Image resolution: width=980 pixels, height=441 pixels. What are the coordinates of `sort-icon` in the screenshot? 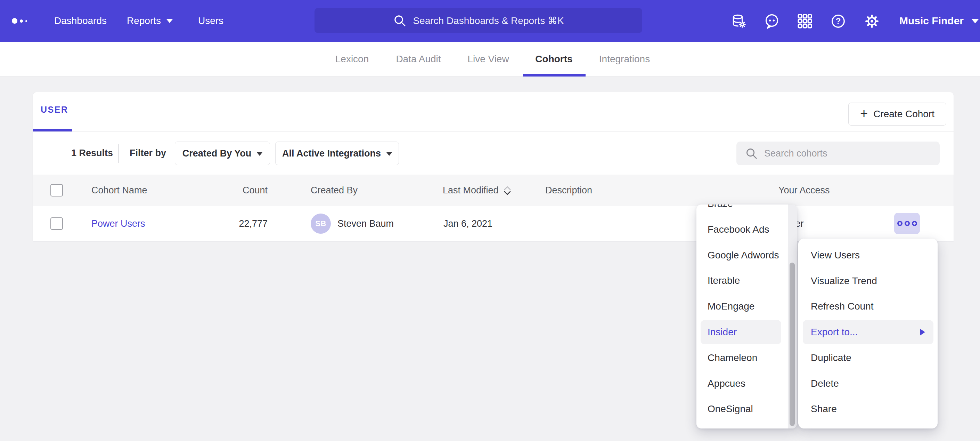 It's located at (508, 190).